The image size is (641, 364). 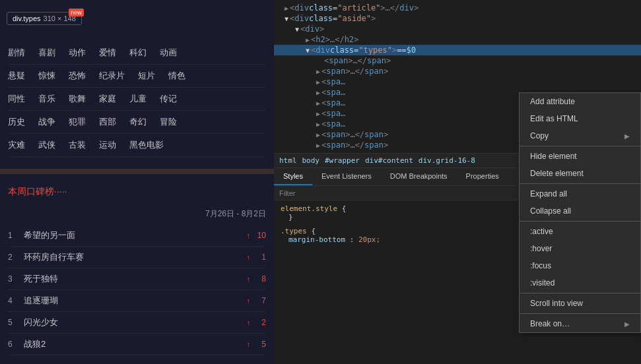 What do you see at coordinates (419, 177) in the screenshot?
I see `tab-dom-breakpoints: DOM Breakpoints` at bounding box center [419, 177].